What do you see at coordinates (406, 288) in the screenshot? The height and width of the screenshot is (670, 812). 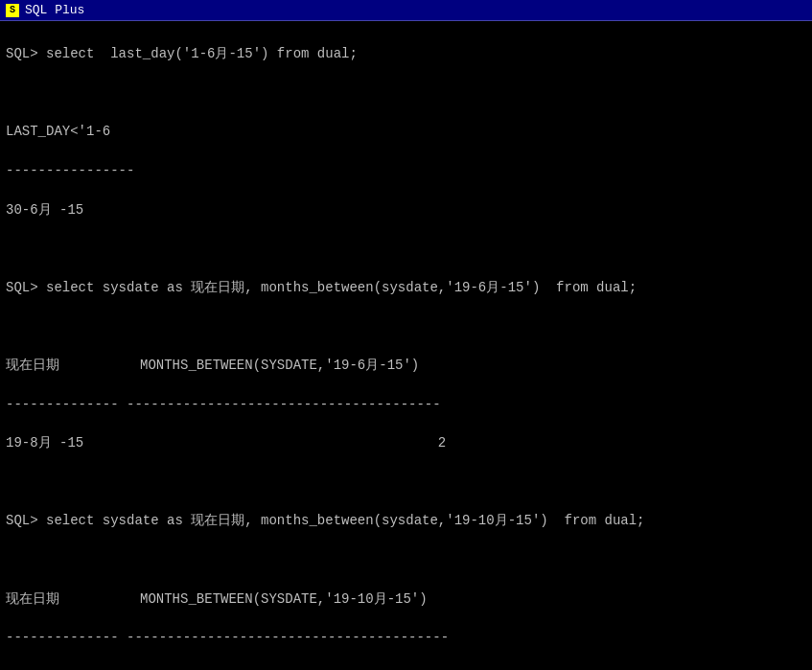 I see `line-5: SQL> select sysdate as 现在日期, months_betw…` at bounding box center [406, 288].